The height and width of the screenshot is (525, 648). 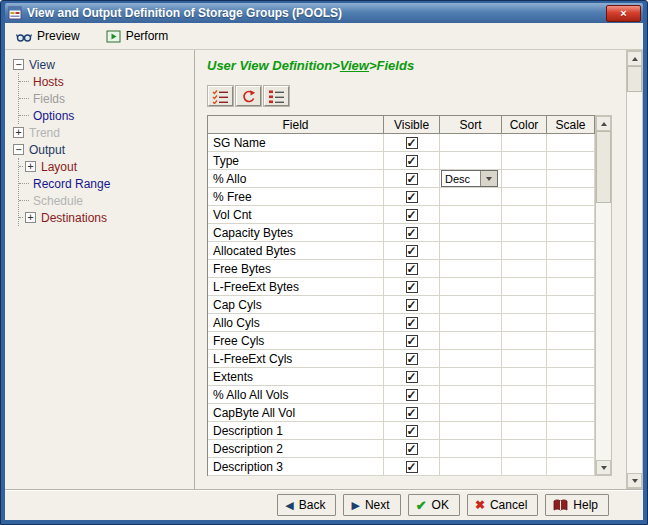 What do you see at coordinates (604, 468) in the screenshot?
I see `grid-scroll-down-button` at bounding box center [604, 468].